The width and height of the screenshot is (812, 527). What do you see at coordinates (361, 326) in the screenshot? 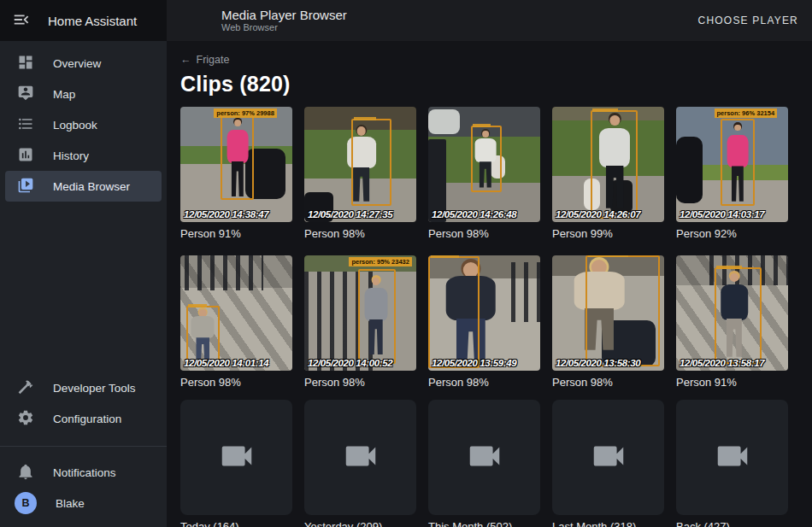
I see `clip-card-7: person: 95% 23432 12/05/2020 14:00:52 Pe…` at bounding box center [361, 326].